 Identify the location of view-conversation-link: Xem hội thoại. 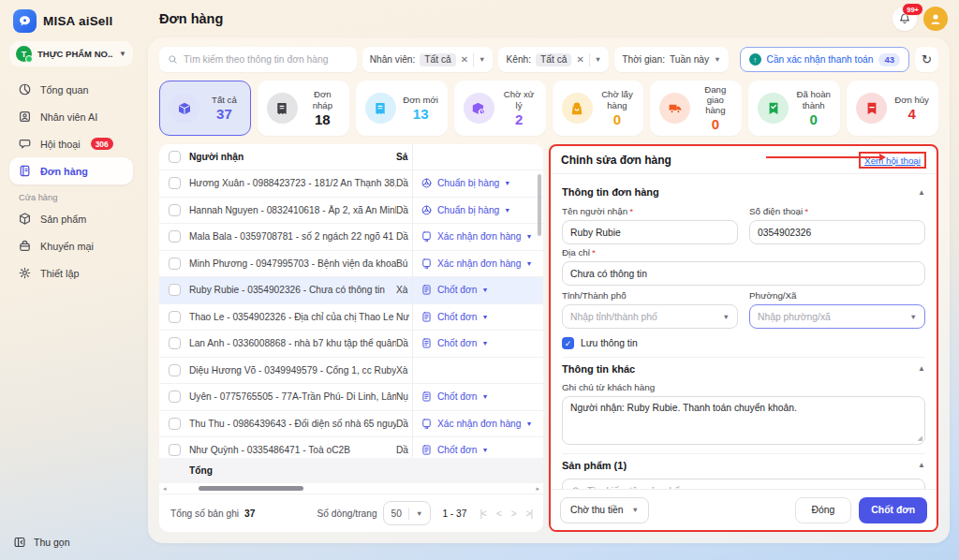
(893, 161).